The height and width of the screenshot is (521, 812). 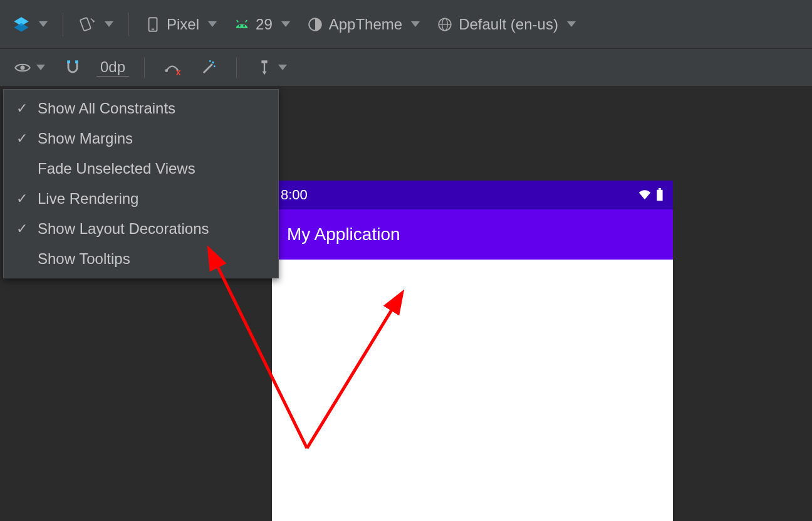 What do you see at coordinates (172, 68) in the screenshot?
I see `clear-constraints-icon: x` at bounding box center [172, 68].